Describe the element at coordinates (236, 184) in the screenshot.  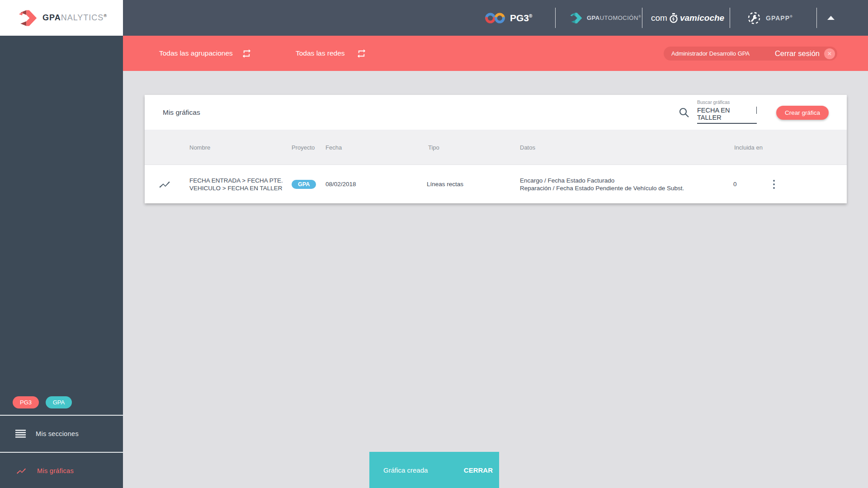
I see `chart-name: FECHA ENTRADA > FECHA PTE. VEHICULO > FE…` at that location.